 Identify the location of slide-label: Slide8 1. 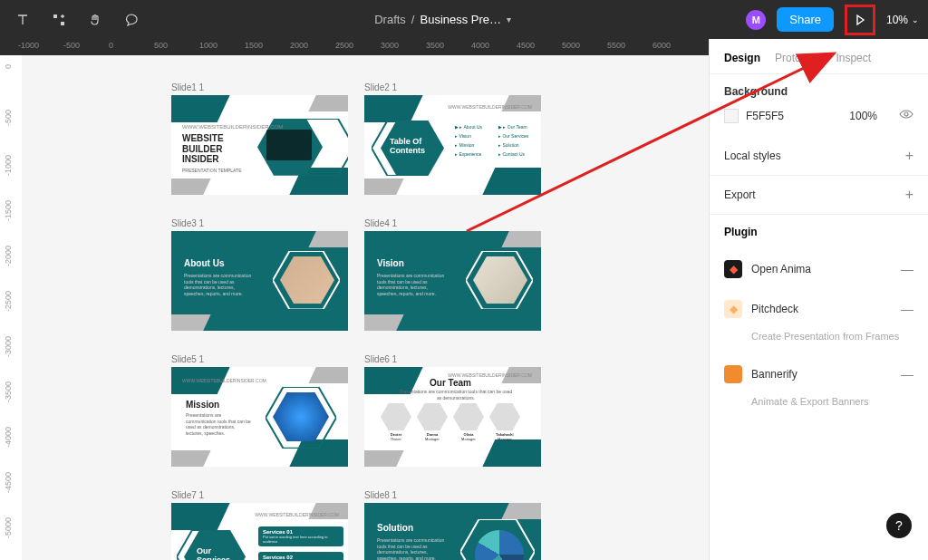
(453, 495).